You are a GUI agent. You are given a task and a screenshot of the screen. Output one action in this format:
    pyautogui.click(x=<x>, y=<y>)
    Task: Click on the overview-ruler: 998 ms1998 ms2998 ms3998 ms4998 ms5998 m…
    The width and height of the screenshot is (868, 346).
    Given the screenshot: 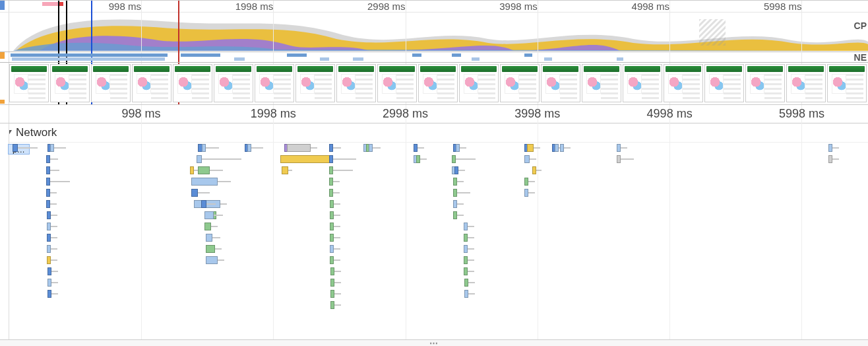 What is the action you would take?
    pyautogui.click(x=434, y=7)
    